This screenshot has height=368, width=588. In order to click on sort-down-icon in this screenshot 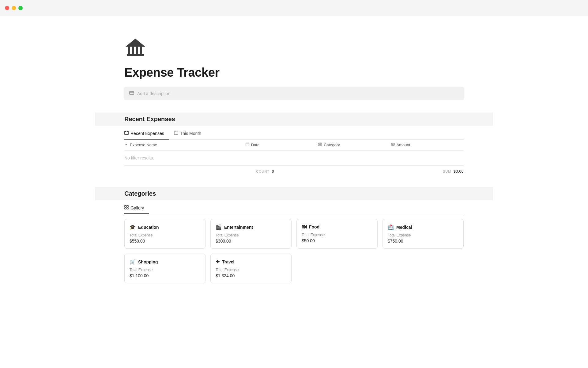, I will do `click(126, 145)`.